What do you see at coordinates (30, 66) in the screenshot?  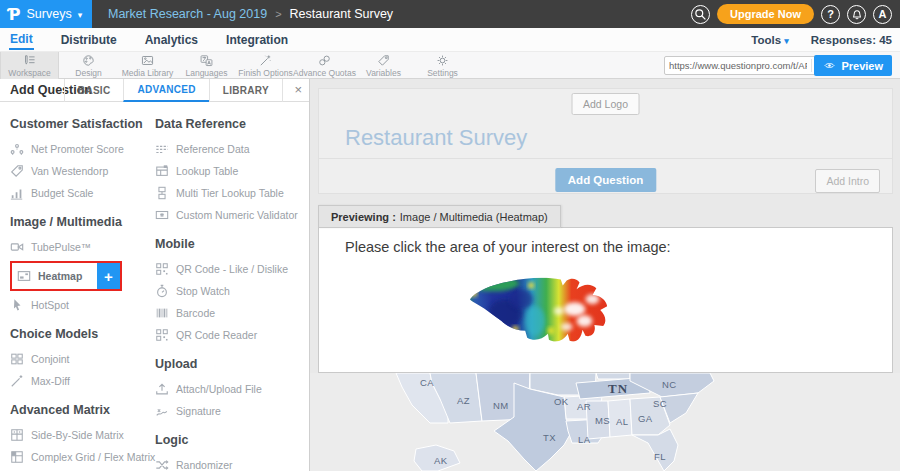 I see `toolbar-workspace: Workspace` at bounding box center [30, 66].